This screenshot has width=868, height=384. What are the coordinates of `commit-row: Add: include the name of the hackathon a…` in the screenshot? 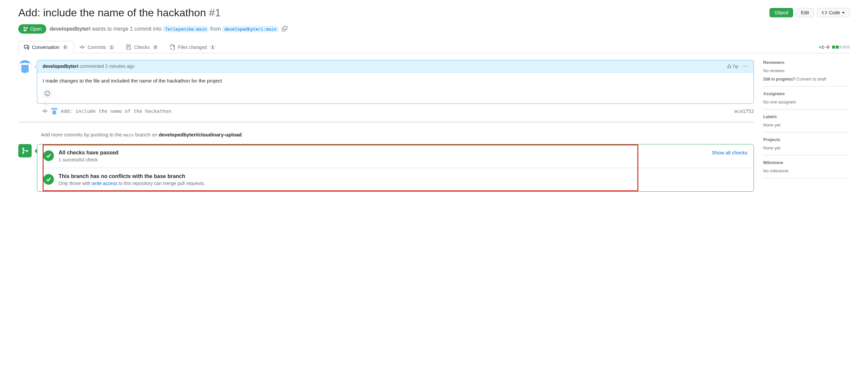 It's located at (386, 111).